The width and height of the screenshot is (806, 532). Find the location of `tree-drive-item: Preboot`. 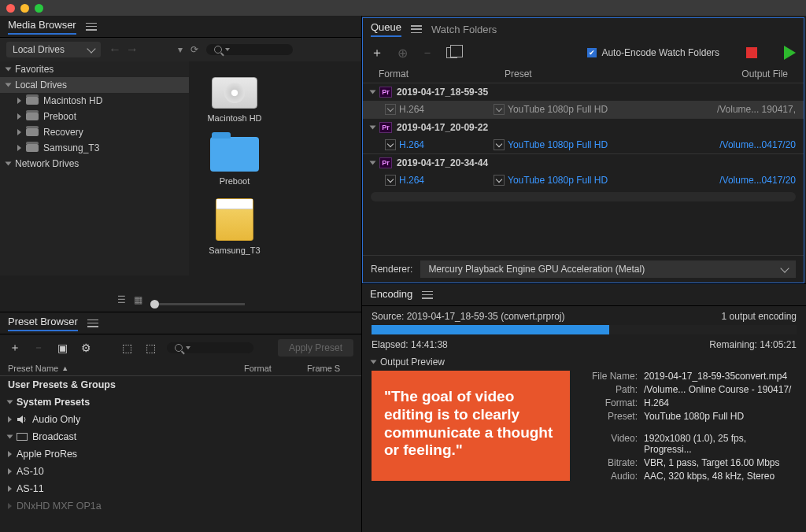

tree-drive-item: Preboot is located at coordinates (94, 116).